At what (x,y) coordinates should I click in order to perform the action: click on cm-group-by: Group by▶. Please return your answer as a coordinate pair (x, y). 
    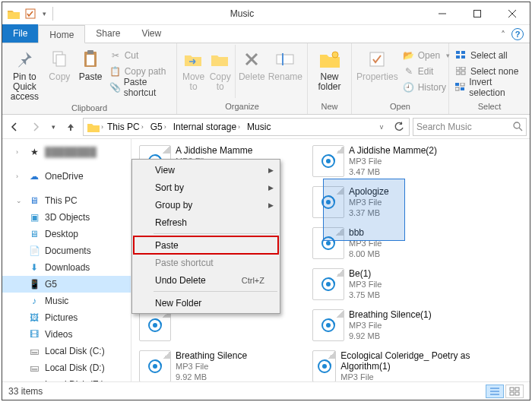
    Looking at the image, I should click on (206, 205).